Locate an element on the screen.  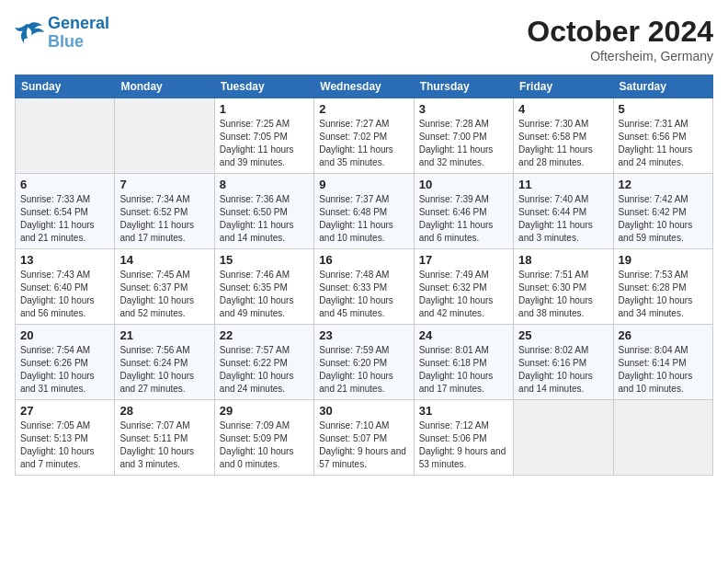
day-number: 10 is located at coordinates (463, 184).